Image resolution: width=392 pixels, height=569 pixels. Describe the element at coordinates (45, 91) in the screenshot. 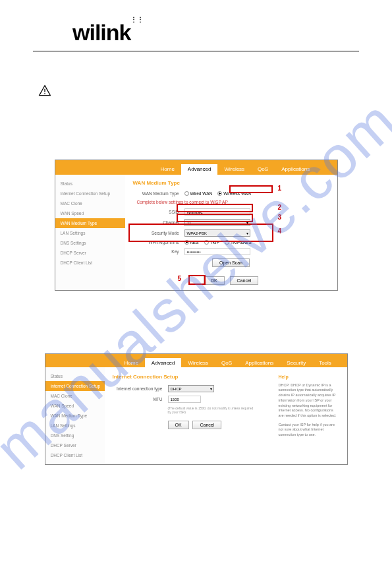

I see `warning-icon` at that location.